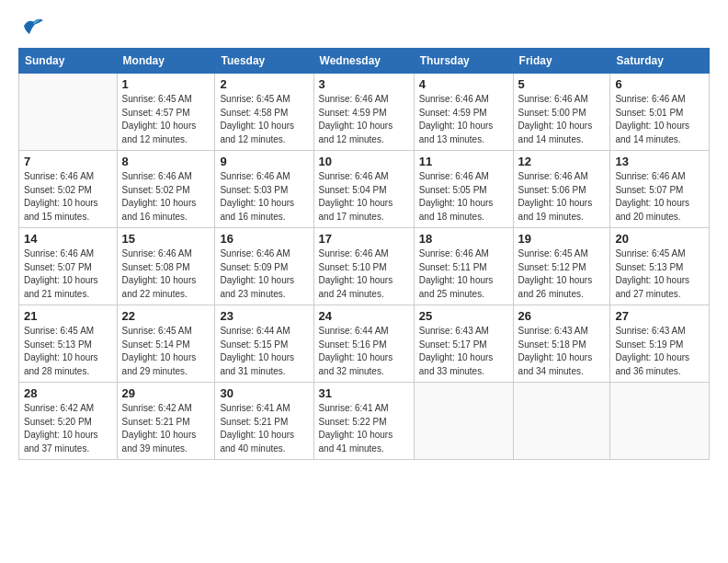 This screenshot has height=563, width=728. What do you see at coordinates (264, 394) in the screenshot?
I see `day-number: 30` at bounding box center [264, 394].